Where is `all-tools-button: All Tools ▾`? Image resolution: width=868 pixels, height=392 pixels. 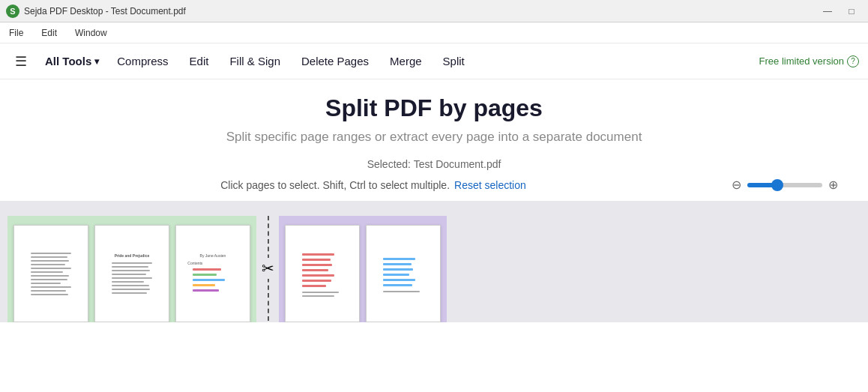 all-tools-button: All Tools ▾ is located at coordinates (72, 61).